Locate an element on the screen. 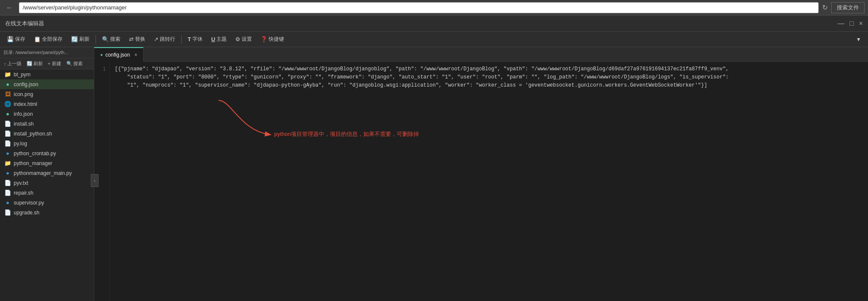 The height and width of the screenshot is (301, 868). window-controls: — □ × is located at coordinates (850, 24).